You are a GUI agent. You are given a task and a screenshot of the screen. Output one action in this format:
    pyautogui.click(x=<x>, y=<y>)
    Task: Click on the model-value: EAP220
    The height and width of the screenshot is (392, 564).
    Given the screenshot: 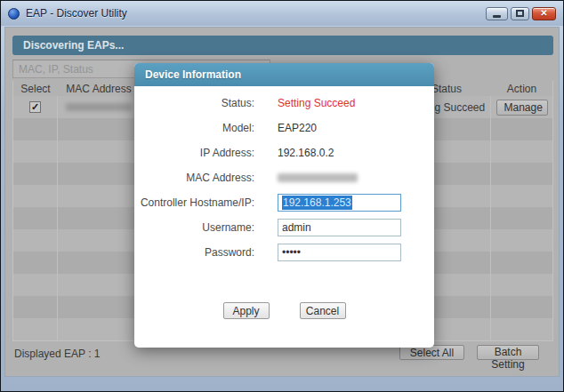 What is the action you would take?
    pyautogui.click(x=297, y=128)
    